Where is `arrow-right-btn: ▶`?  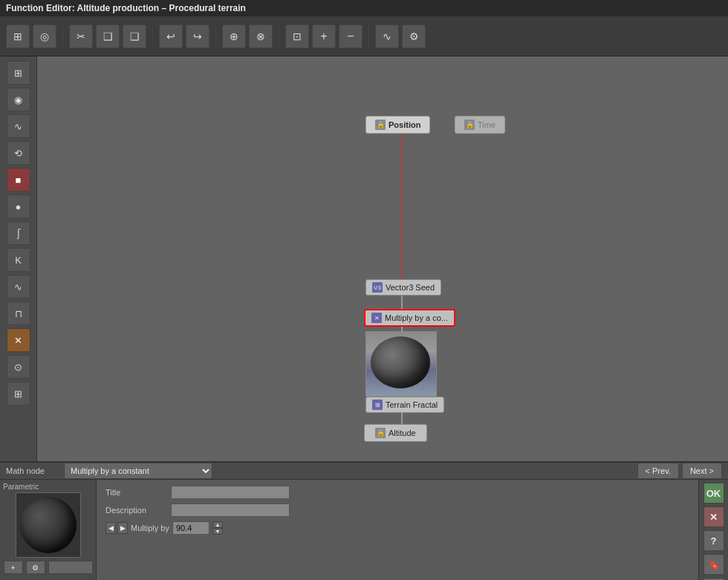
arrow-right-btn: ▶ is located at coordinates (123, 528).